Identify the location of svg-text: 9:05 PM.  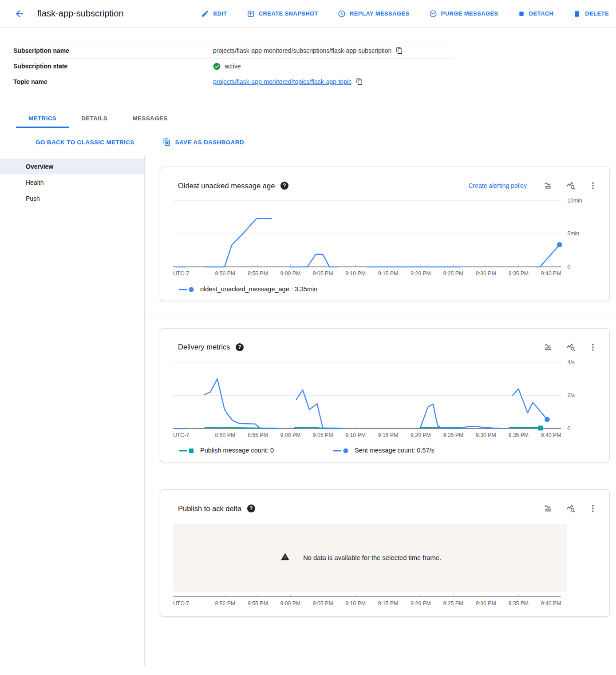
(323, 274).